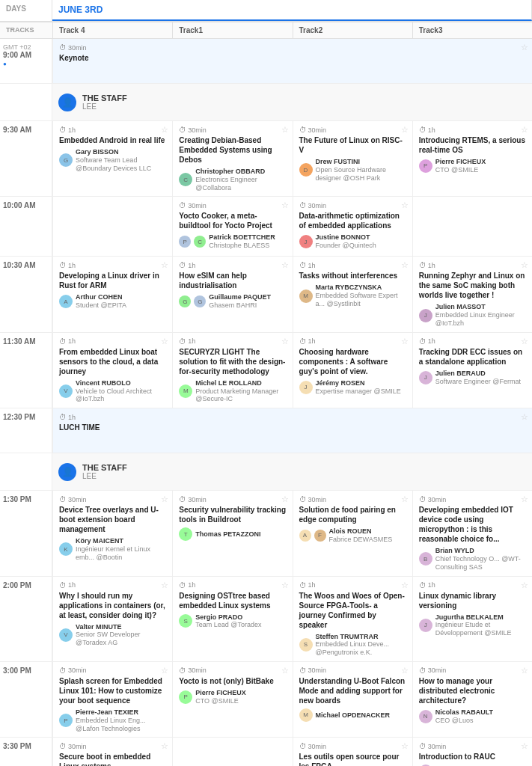 Image resolution: width=532 pixels, height=766 pixels. What do you see at coordinates (285, 500) in the screenshot?
I see `star-icon-130-t1: ☆` at bounding box center [285, 500].